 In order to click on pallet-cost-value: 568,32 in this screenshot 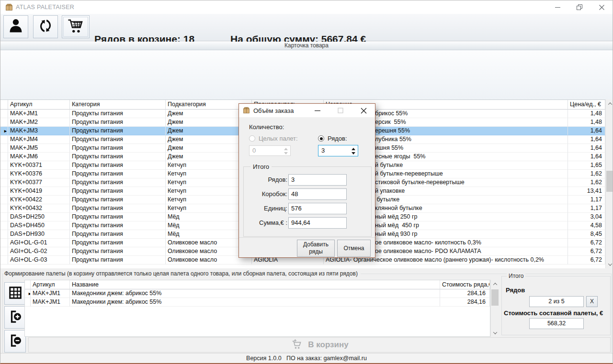, I will do `click(556, 323)`.